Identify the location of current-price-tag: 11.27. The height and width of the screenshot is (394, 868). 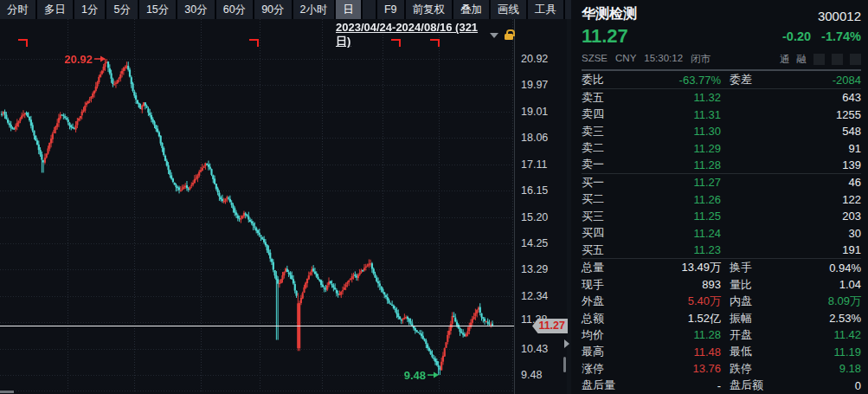
(550, 326).